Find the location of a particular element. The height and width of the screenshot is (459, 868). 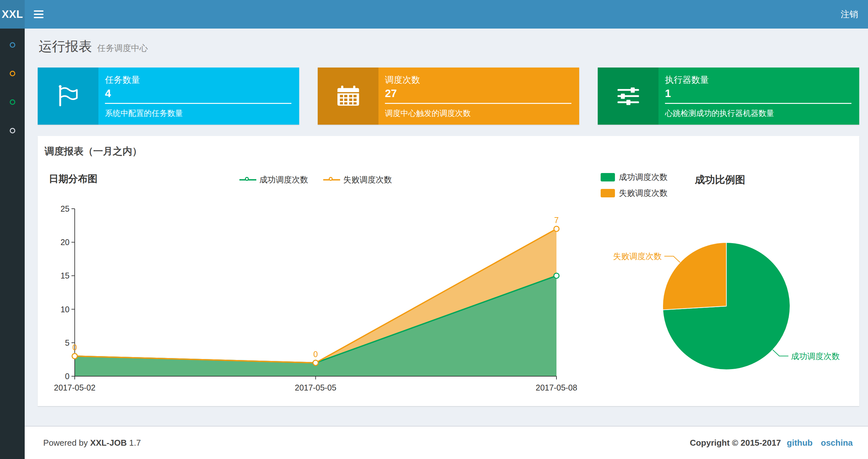

info-box-executors: 执行器数量 1 心跳检测成功的执行器机器数量 is located at coordinates (728, 96).